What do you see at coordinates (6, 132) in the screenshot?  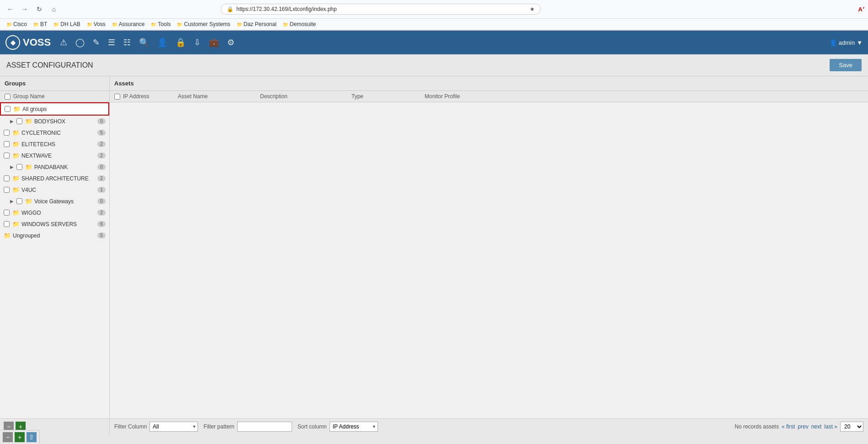 I see `cycletronic-checkbox` at bounding box center [6, 132].